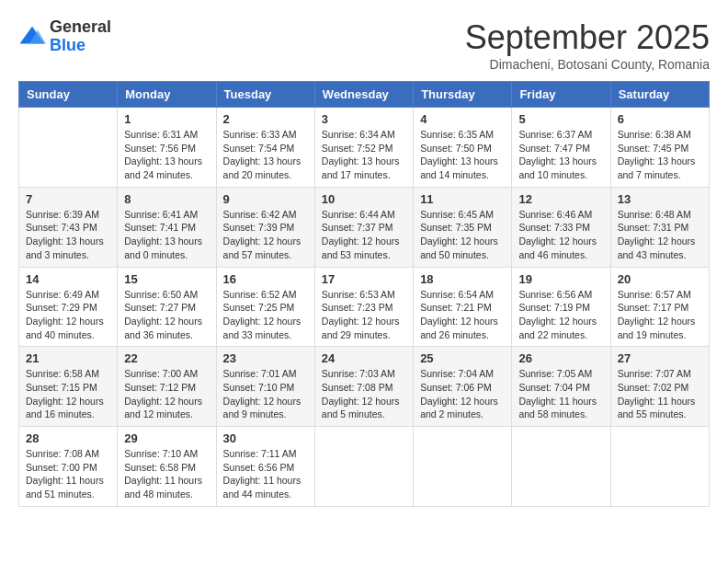 The height and width of the screenshot is (563, 728). I want to click on day-info: Sunrise: 6:34 AMSunset: 7:52 PMDaylight:…, so click(364, 155).